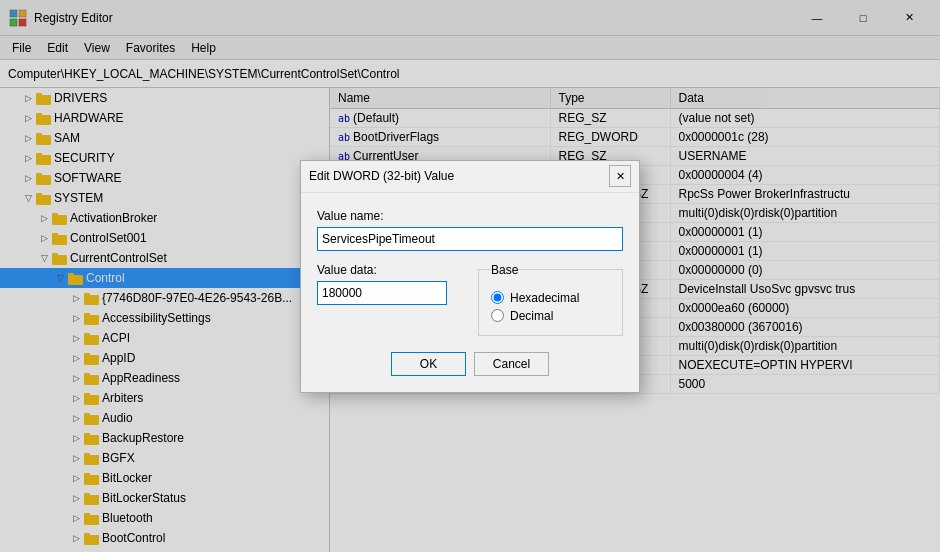 The width and height of the screenshot is (940, 552). What do you see at coordinates (620, 176) in the screenshot?
I see `dialog-close-button: ✕` at bounding box center [620, 176].